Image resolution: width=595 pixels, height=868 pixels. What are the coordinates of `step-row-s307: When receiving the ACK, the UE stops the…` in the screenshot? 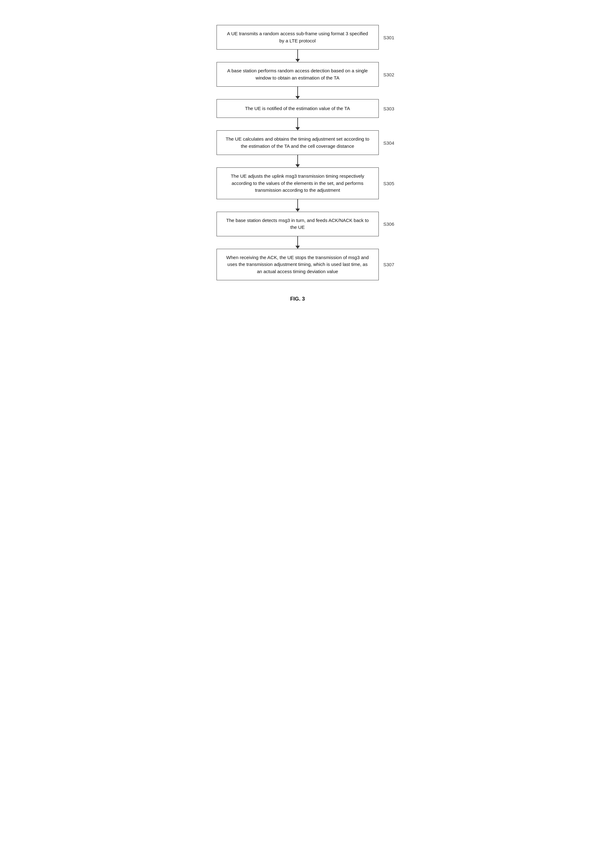 It's located at (298, 264).